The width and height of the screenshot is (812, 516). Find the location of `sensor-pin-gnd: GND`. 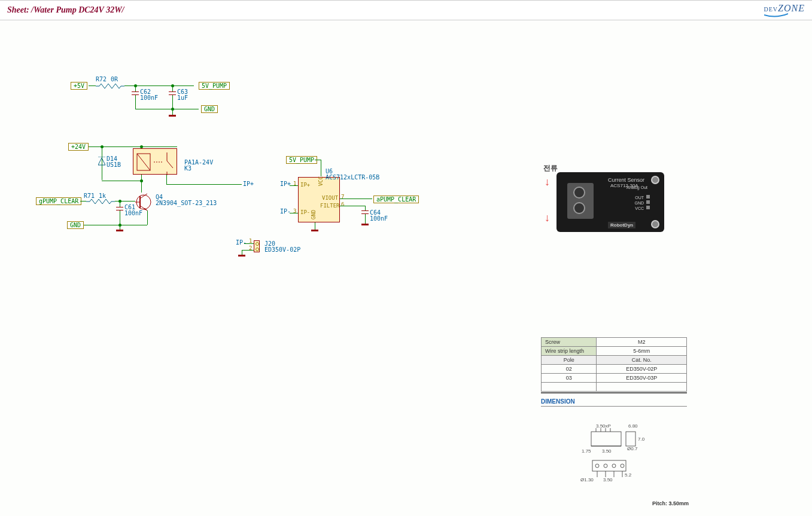

sensor-pin-gnd: GND is located at coordinates (639, 203).